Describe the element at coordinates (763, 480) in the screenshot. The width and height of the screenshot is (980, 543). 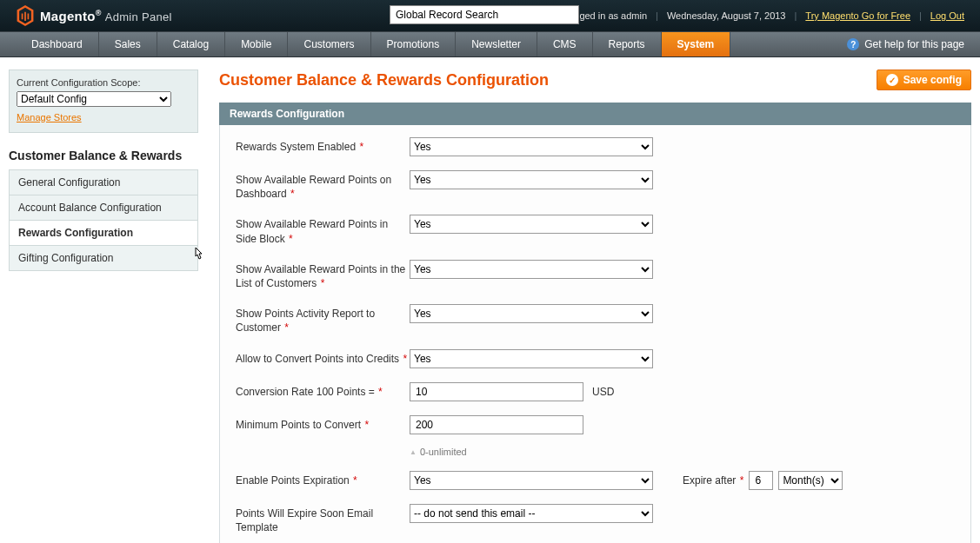
I see `expire-after-group: Expire after *Month(s)` at that location.